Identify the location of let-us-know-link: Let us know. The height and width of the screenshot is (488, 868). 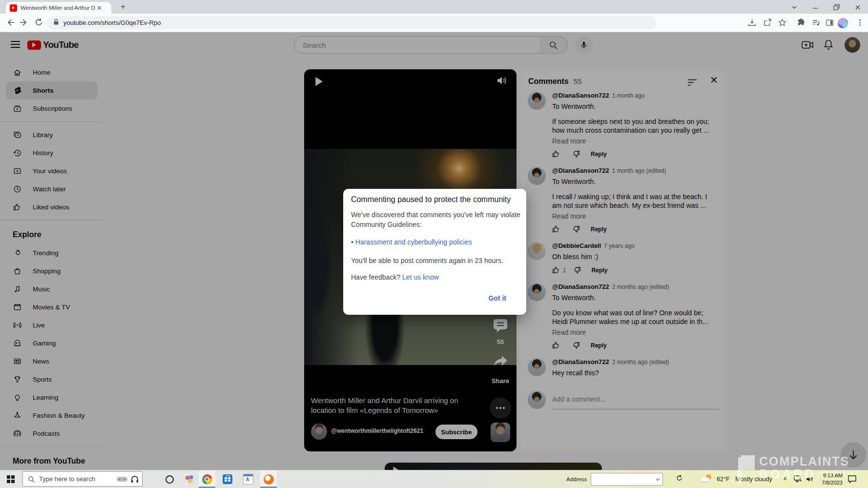
(421, 277).